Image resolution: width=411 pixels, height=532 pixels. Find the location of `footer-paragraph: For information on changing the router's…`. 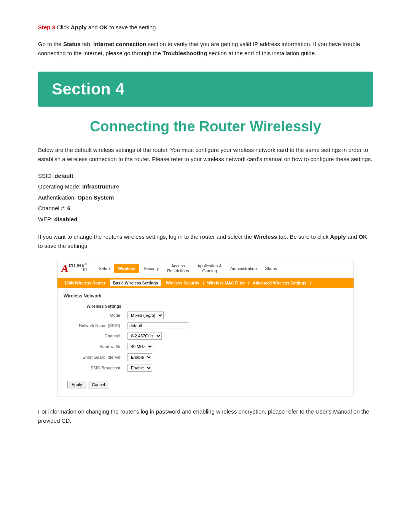

footer-paragraph: For information on changing the router's… is located at coordinates (206, 416).